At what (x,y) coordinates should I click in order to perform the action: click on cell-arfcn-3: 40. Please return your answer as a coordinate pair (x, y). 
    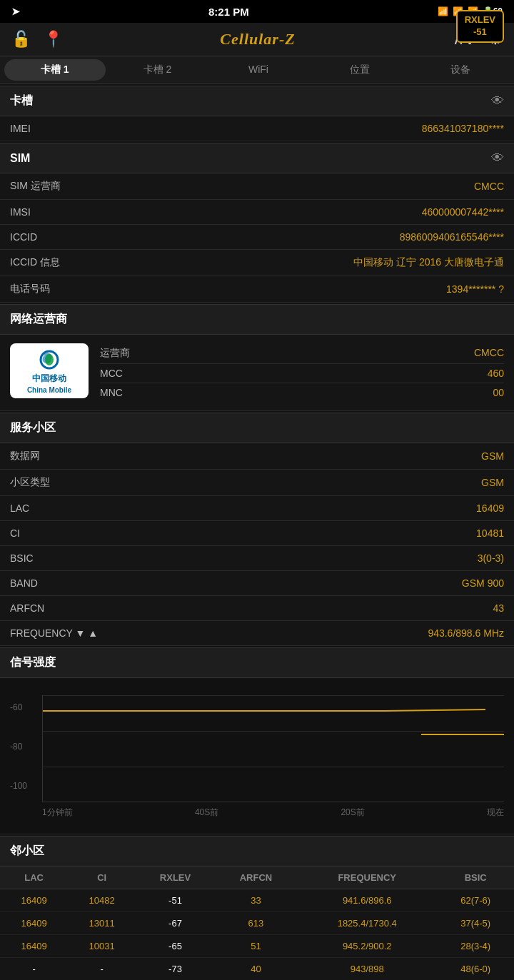
    Looking at the image, I should click on (256, 969).